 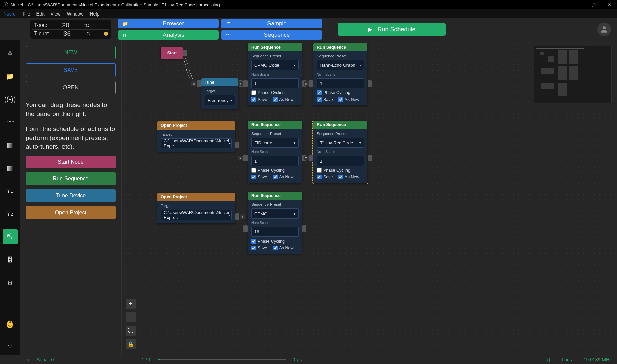 I want to click on node-run2-title: Run Sequence, so click(x=340, y=47).